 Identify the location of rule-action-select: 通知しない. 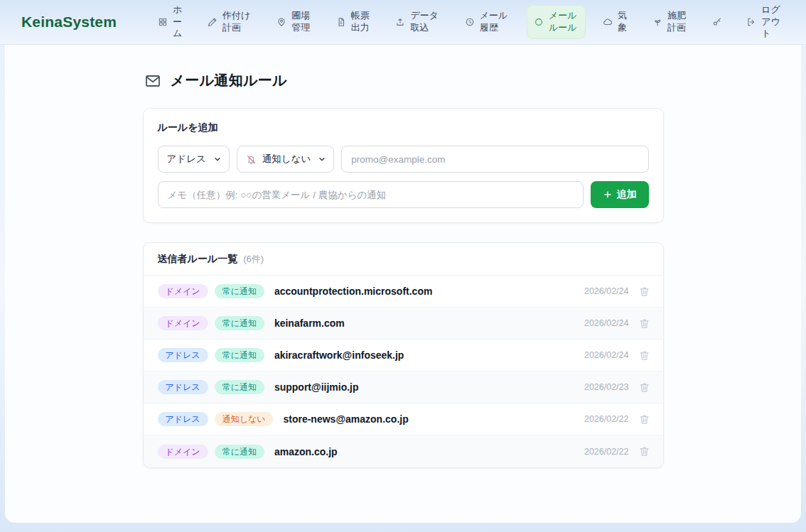
(286, 159).